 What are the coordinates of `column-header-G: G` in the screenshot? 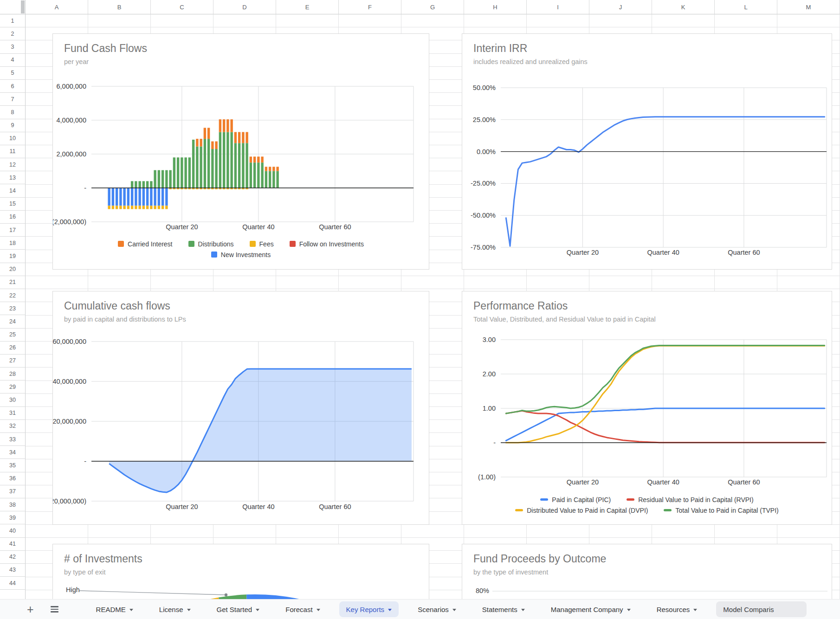 It's located at (433, 7).